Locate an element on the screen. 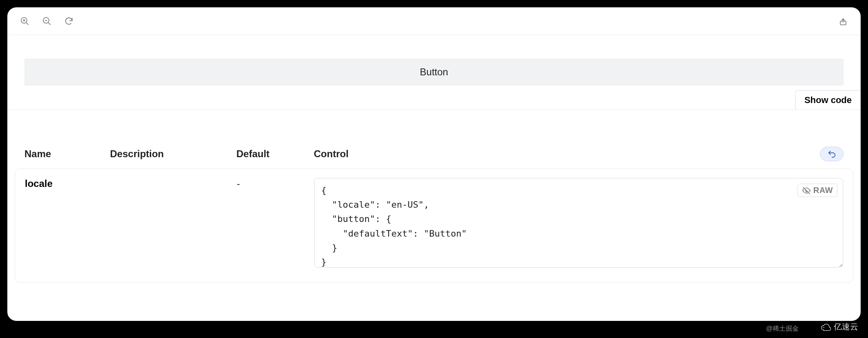  watermark-juejin: @稀土掘金 is located at coordinates (782, 329).